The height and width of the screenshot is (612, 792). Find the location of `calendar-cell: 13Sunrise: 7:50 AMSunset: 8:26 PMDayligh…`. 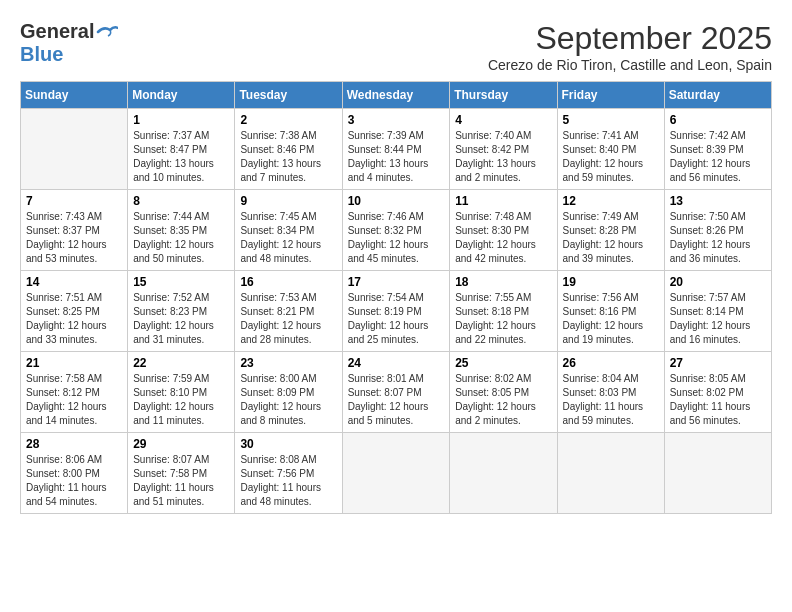

calendar-cell: 13Sunrise: 7:50 AMSunset: 8:26 PMDayligh… is located at coordinates (718, 230).